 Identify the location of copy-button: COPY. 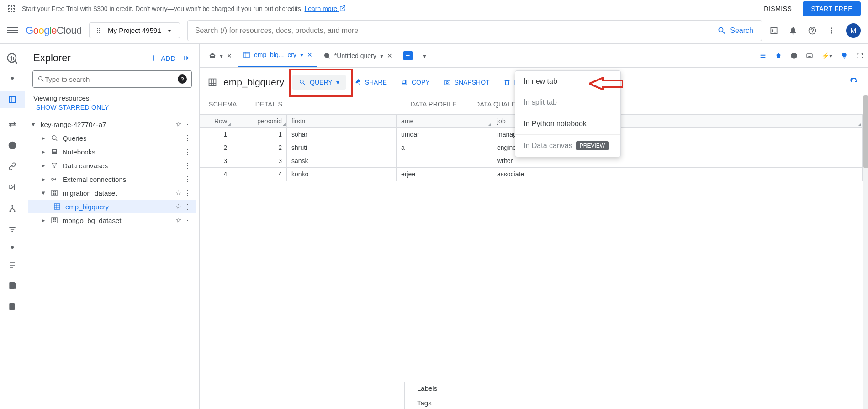
(415, 82).